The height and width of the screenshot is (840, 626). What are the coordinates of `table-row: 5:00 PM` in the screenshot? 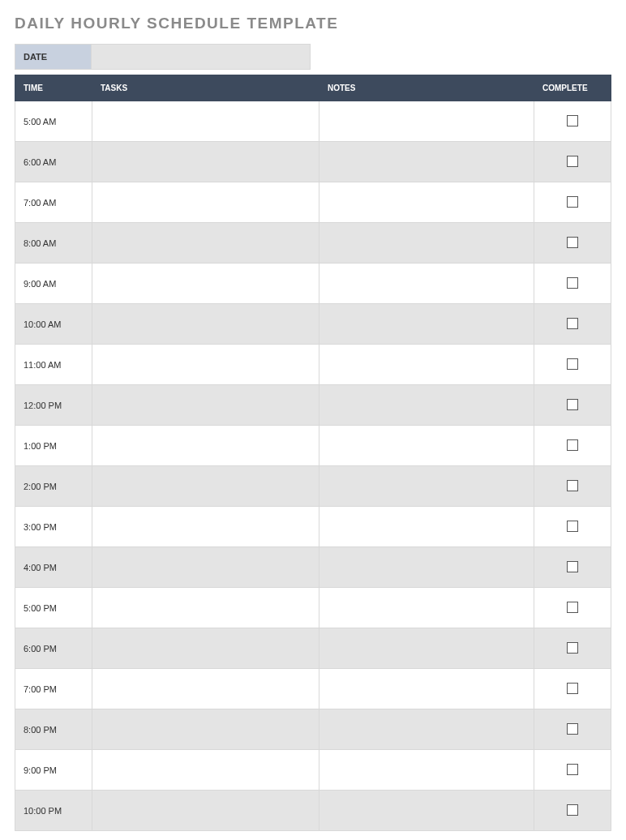 It's located at (313, 608).